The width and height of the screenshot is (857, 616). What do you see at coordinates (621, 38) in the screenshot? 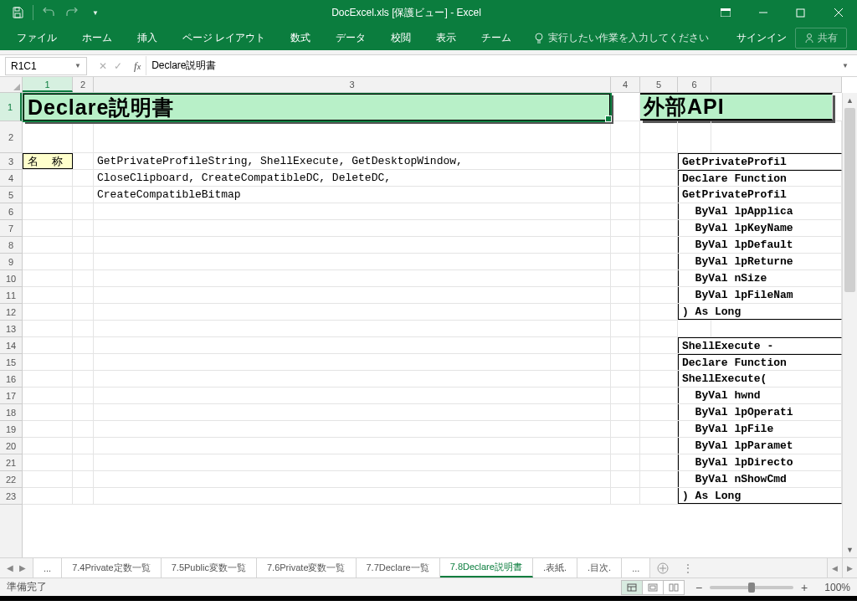
I see `tell-me-input: 実行したい作業を入力してください` at bounding box center [621, 38].